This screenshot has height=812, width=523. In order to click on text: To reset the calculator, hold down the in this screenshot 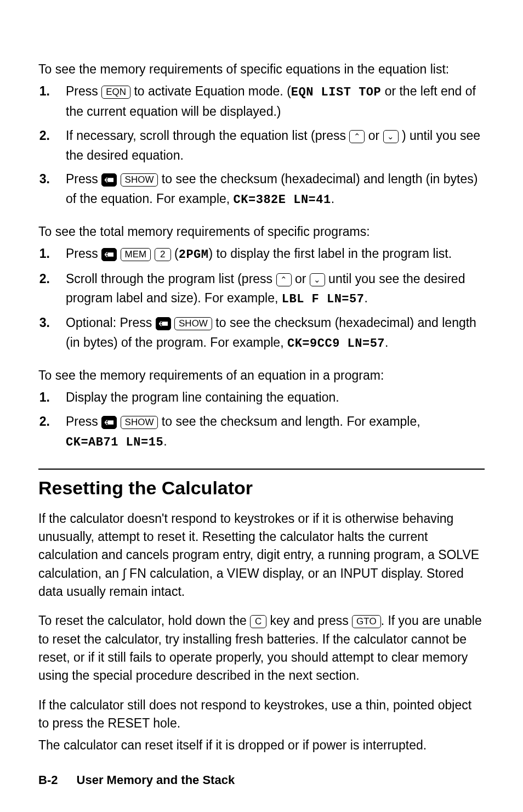, I will do `click(144, 621)`.